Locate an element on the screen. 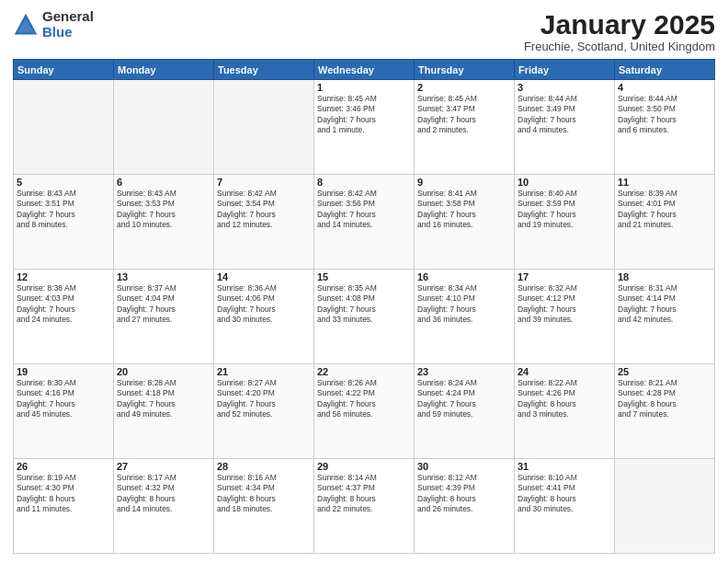 This screenshot has width=728, height=563. day-number: 2 is located at coordinates (464, 87).